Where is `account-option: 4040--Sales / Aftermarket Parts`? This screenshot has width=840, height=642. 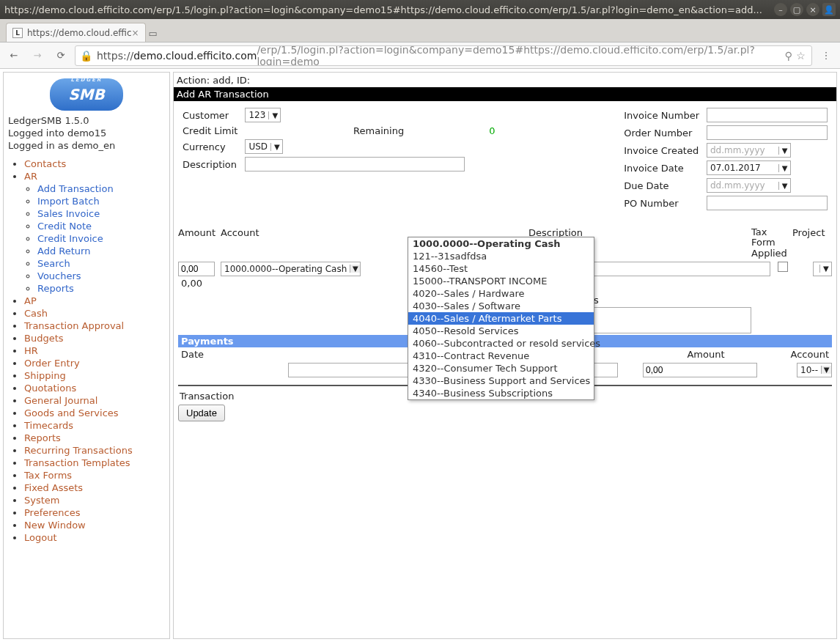 account-option: 4040--Sales / Aftermarket Parts is located at coordinates (501, 318).